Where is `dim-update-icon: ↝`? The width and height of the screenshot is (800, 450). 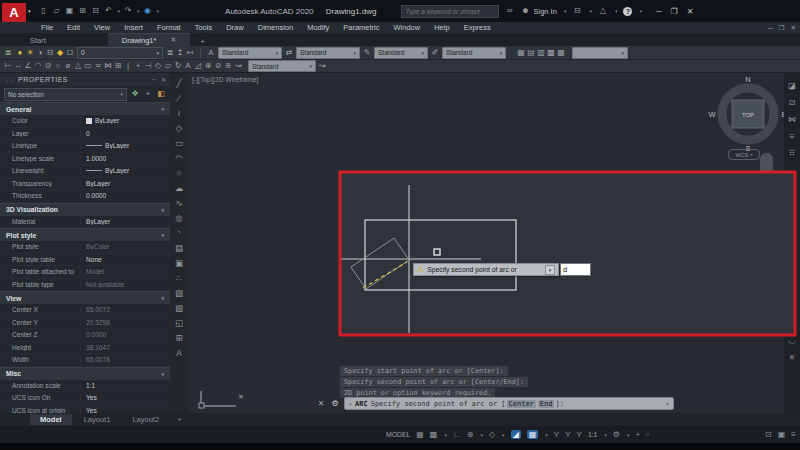 dim-update-icon: ↝ is located at coordinates (322, 66).